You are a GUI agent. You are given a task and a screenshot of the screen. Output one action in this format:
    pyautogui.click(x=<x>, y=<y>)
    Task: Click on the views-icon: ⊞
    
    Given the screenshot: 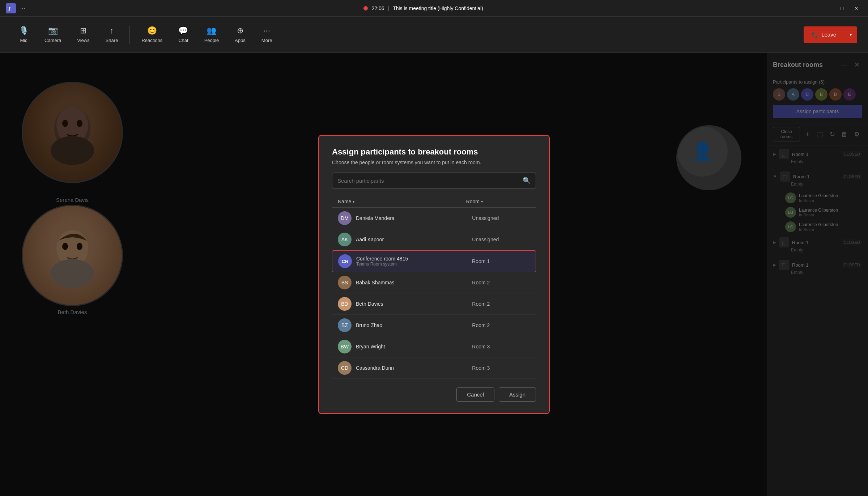 What is the action you would take?
    pyautogui.click(x=83, y=31)
    